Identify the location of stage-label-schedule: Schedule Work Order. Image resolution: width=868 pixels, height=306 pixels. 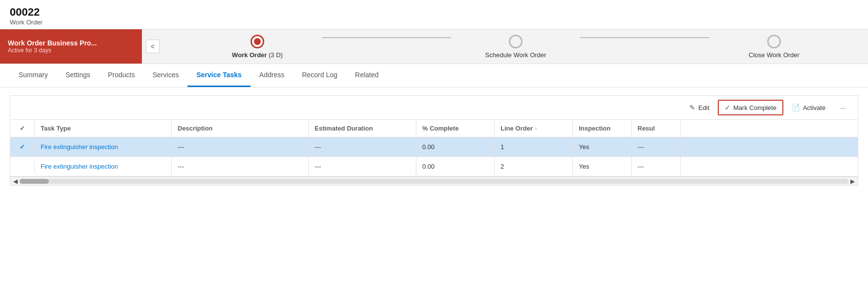
(516, 55).